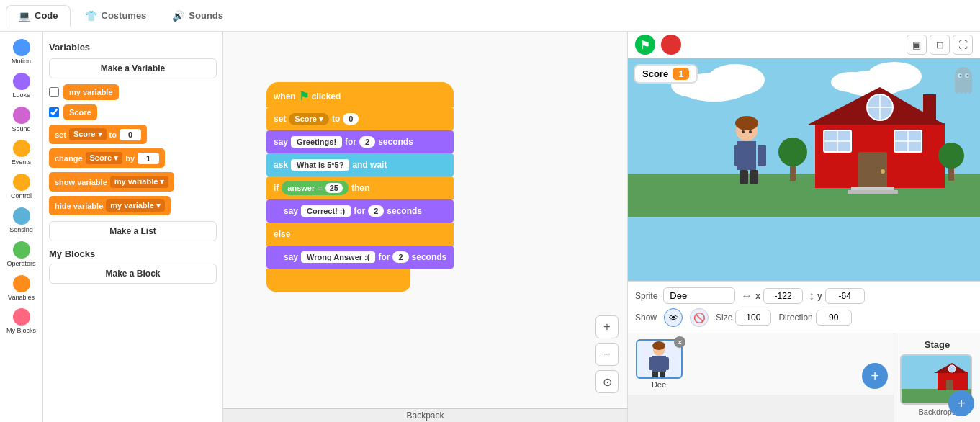  What do you see at coordinates (22, 120) in the screenshot?
I see `sidebar-item-sound: Sound` at bounding box center [22, 120].